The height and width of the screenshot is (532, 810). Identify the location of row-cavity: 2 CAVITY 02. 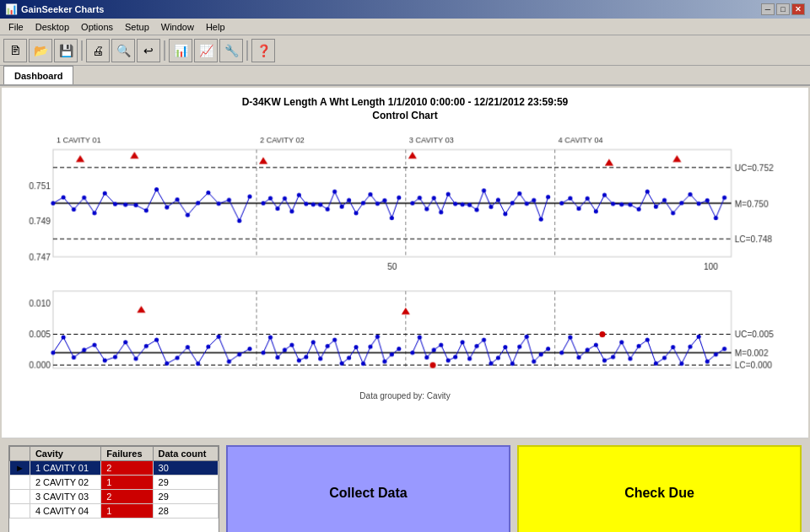
(65, 482).